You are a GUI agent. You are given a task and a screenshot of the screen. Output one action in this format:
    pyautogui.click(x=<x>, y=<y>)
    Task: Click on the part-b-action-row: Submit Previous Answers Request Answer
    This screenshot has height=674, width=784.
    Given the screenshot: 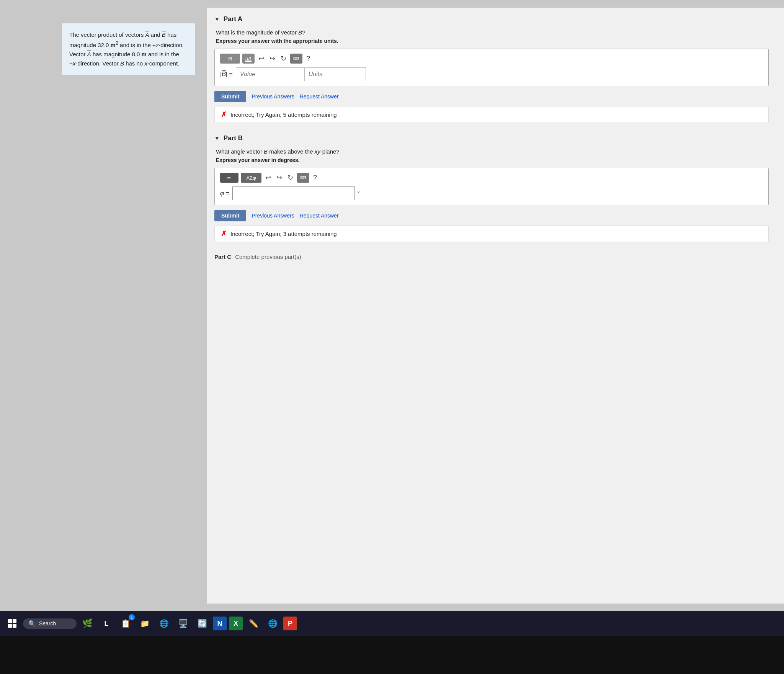 What is the action you would take?
    pyautogui.click(x=492, y=216)
    